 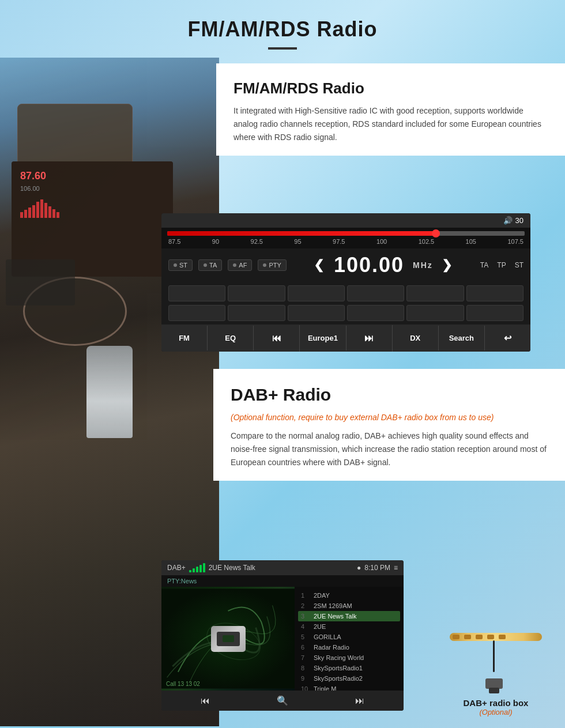 What do you see at coordinates (349, 687) in the screenshot?
I see `dab-channel-10: 10 Triple M` at bounding box center [349, 687].